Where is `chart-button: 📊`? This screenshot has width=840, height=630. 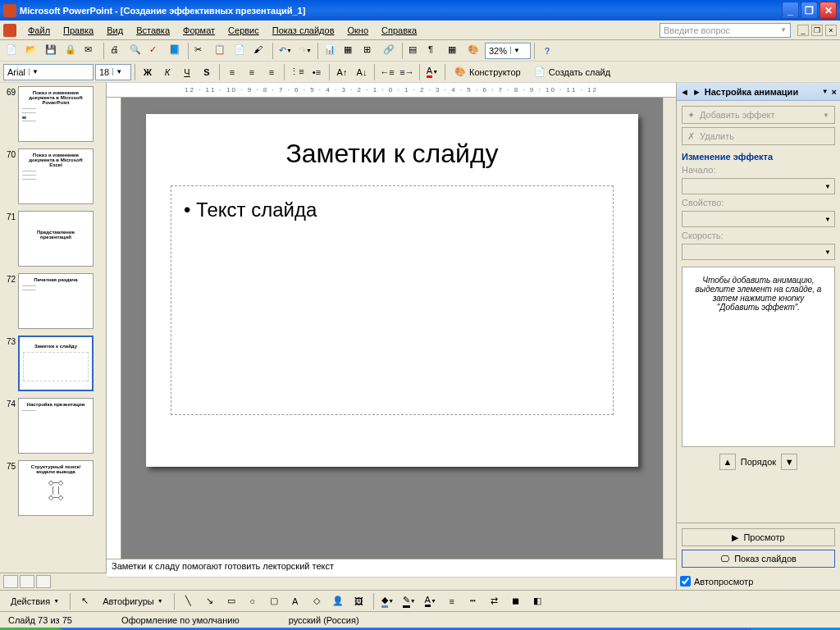
chart-button: 📊 is located at coordinates (331, 51).